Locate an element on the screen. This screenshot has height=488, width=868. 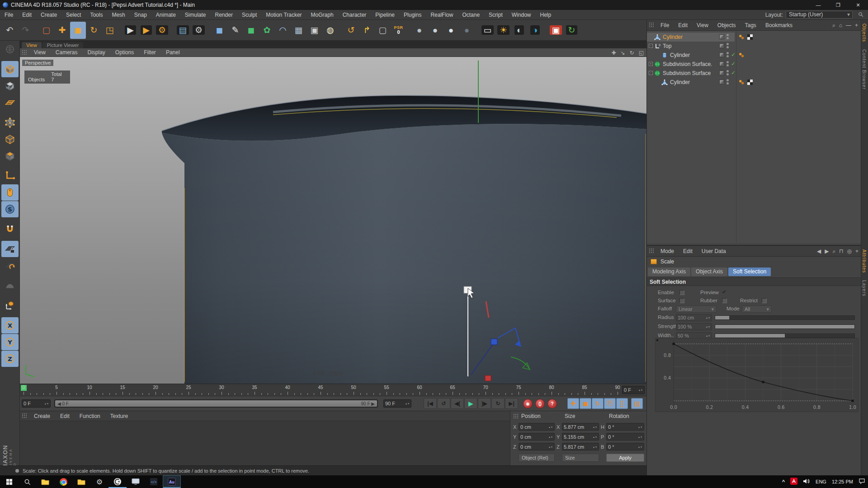
texture-mode-icon is located at coordinates (10, 86).